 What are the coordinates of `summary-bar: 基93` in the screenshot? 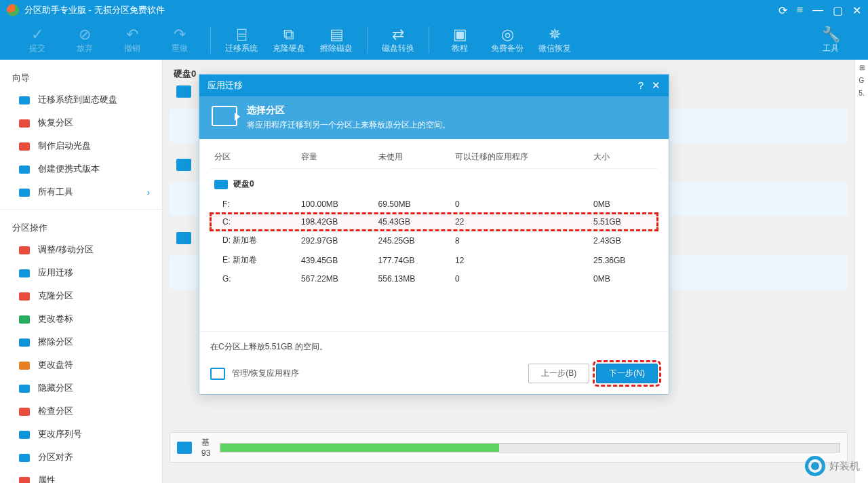 It's located at (509, 448).